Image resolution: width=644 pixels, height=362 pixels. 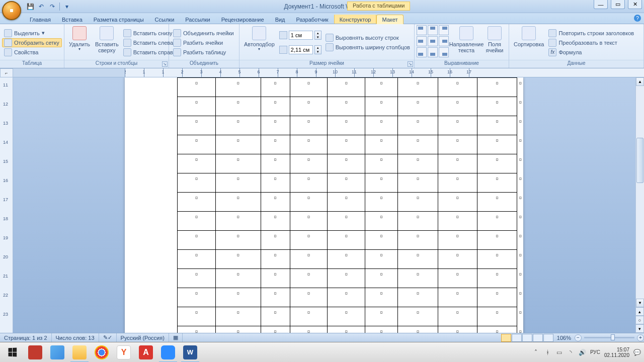 I want to click on height-down: ▼, so click(x=318, y=37).